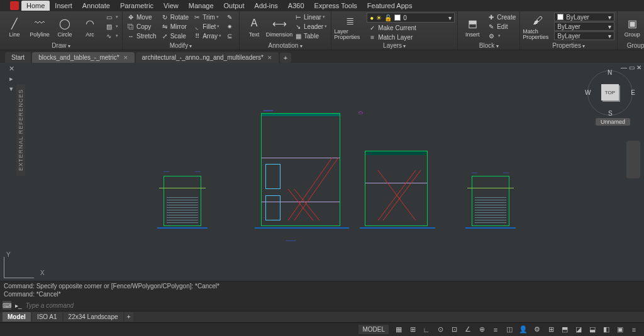 This screenshot has height=336, width=644. I want to click on clean-toggle: ▣, so click(620, 330).